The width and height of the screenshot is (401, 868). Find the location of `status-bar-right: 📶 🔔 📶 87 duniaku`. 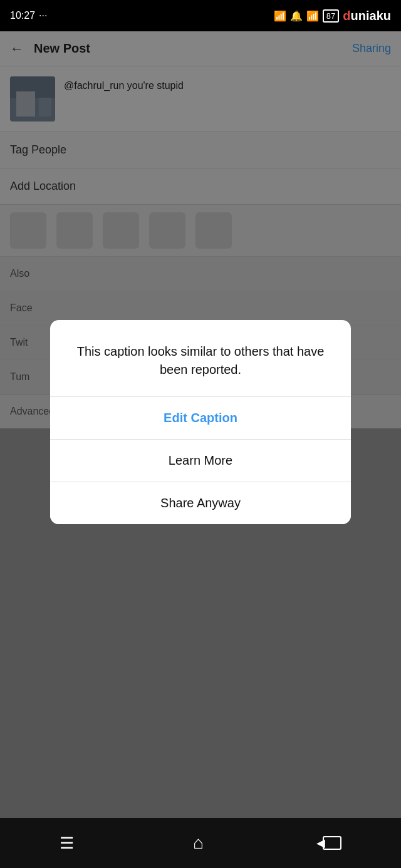

status-bar-right: 📶 🔔 📶 87 duniaku is located at coordinates (332, 16).